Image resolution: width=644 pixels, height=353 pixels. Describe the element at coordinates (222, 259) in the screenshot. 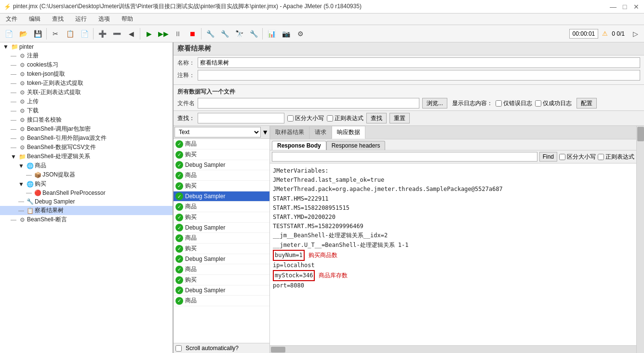

I see `list-item-11: ✓ Debug Sampler` at that location.